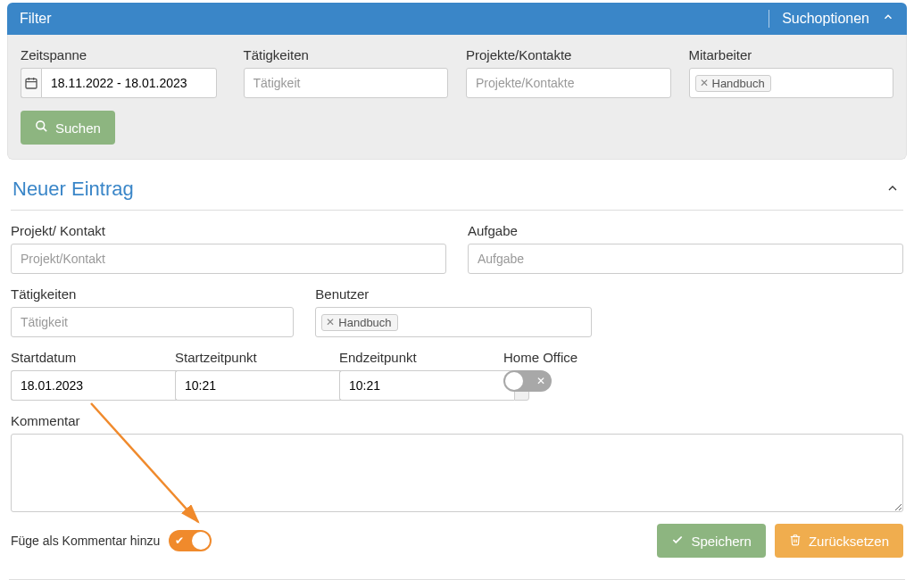  What do you see at coordinates (792, 83) in the screenshot?
I see `staff-input: ✕ Handbuch` at bounding box center [792, 83].